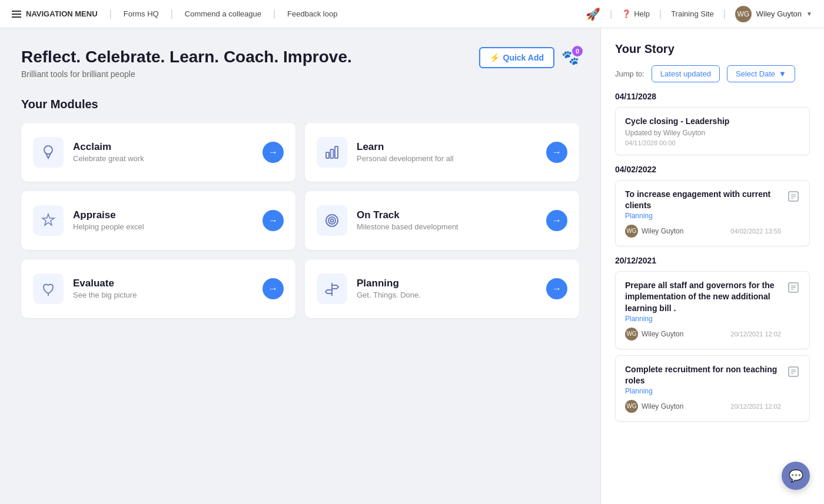 This screenshot has width=824, height=504. Describe the element at coordinates (557, 152) in the screenshot. I see `module-arrow-learn: →` at that location.